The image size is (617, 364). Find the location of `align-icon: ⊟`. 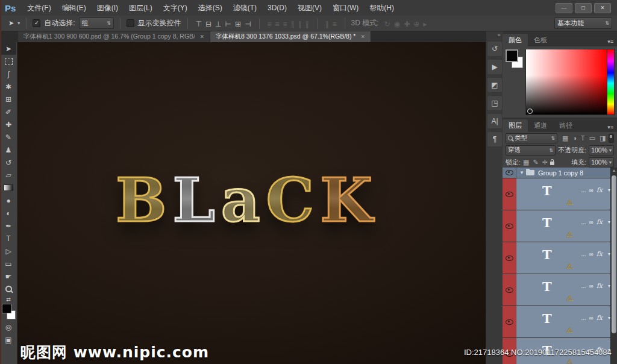

align-icon: ⊟ is located at coordinates (208, 24).